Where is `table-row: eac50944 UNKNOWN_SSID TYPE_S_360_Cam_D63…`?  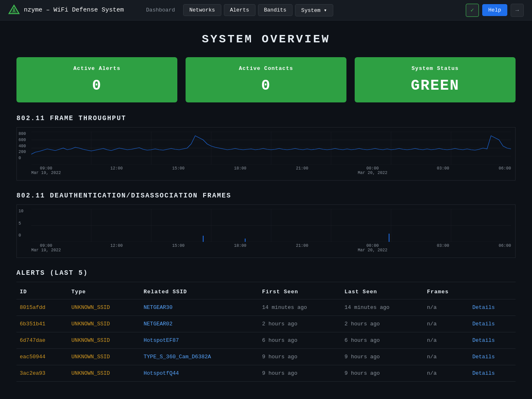
table-row: eac50944 UNKNOWN_SSID TYPE_S_360_Cam_D63… is located at coordinates (266, 357).